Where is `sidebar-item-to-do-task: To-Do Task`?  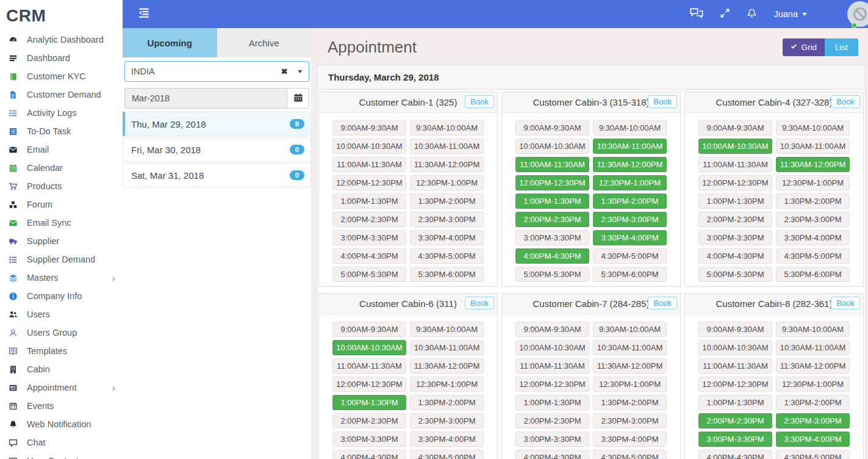
sidebar-item-to-do-task: To-Do Task is located at coordinates (61, 131).